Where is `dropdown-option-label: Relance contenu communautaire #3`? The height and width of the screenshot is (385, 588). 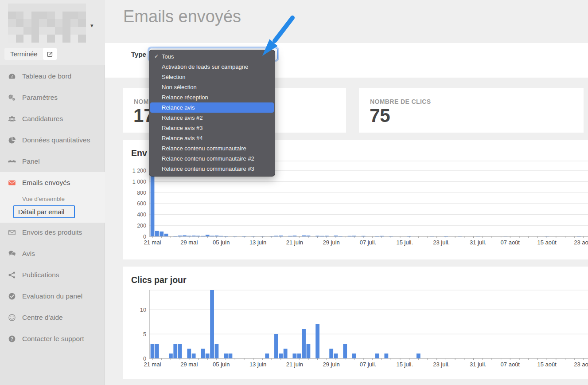
dropdown-option-label: Relance contenu communautaire #3 is located at coordinates (208, 169).